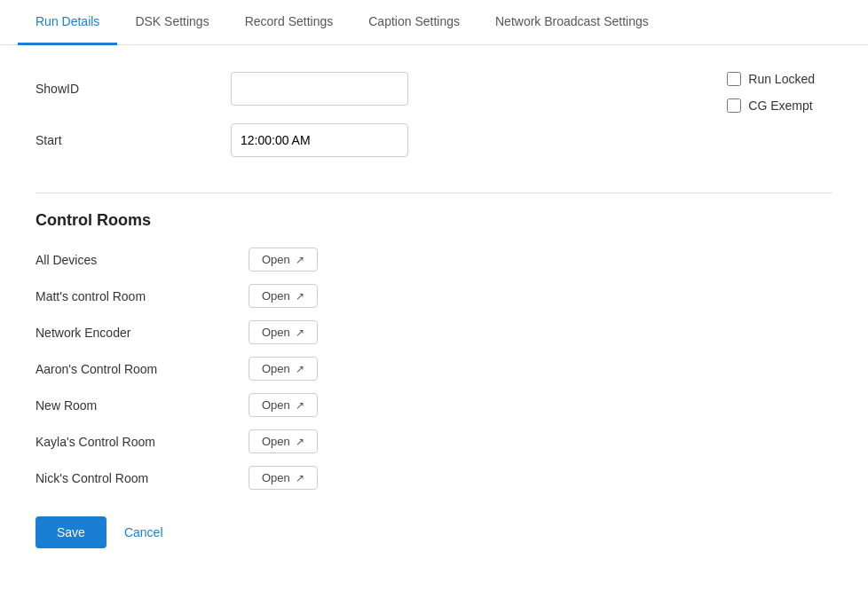  What do you see at coordinates (434, 442) in the screenshot?
I see `control-room-row: Kayla's Control RoomOpen↗` at bounding box center [434, 442].